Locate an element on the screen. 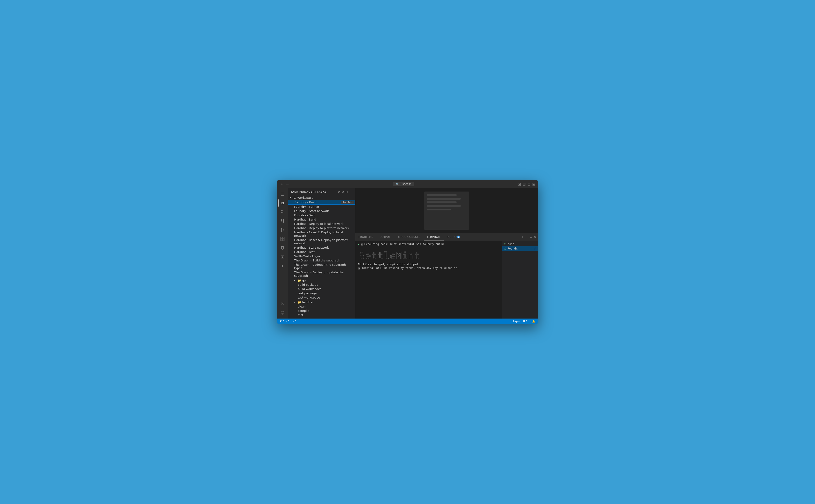  activity-test is located at coordinates (282, 248).